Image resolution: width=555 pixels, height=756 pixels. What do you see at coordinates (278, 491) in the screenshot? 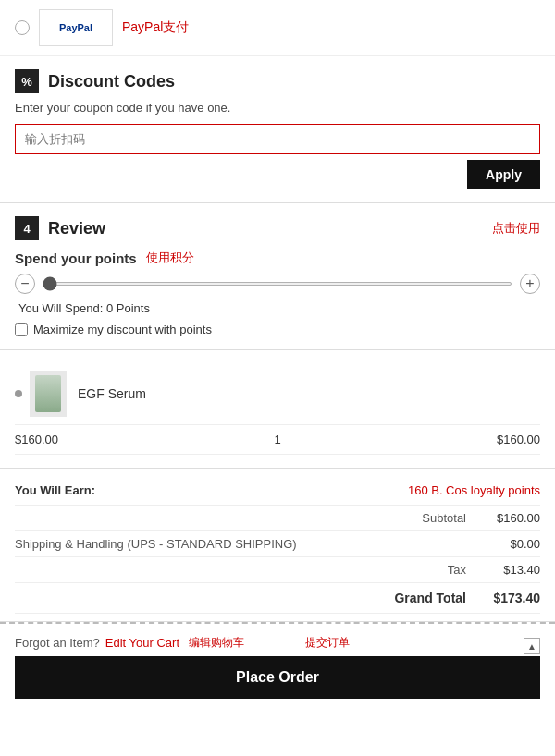
I see `loyalty-row: You Will Earn: 160 B. Cos loyalty points` at bounding box center [278, 491].